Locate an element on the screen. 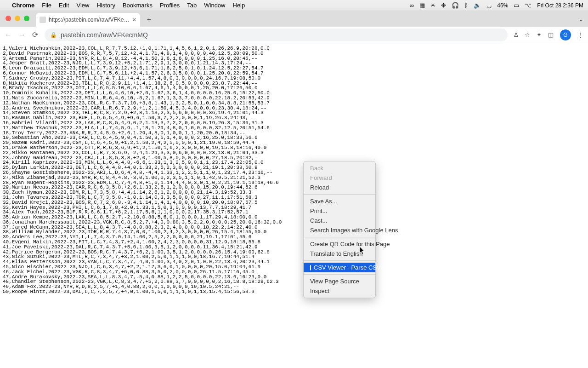 This screenshot has width=588, height=368. browser-tabstrip: https://pastebin.com/raw/VFKe… ✕ + ⌄ is located at coordinates (294, 19).